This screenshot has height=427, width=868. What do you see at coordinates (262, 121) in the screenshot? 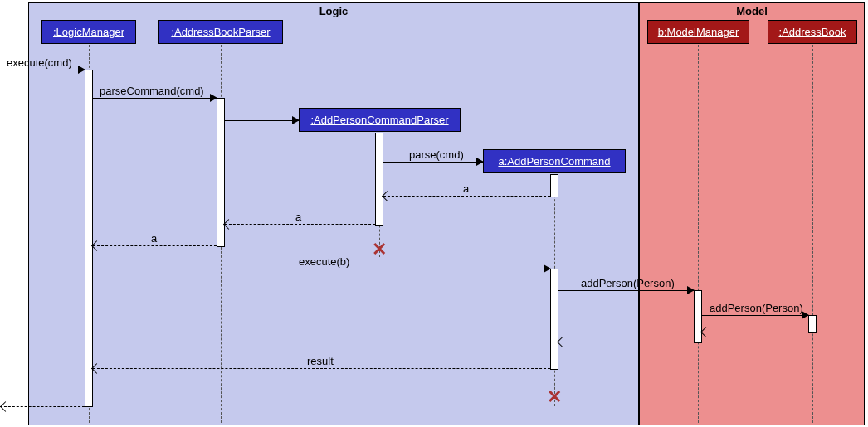
I see `msg-create-apcp` at bounding box center [262, 121].